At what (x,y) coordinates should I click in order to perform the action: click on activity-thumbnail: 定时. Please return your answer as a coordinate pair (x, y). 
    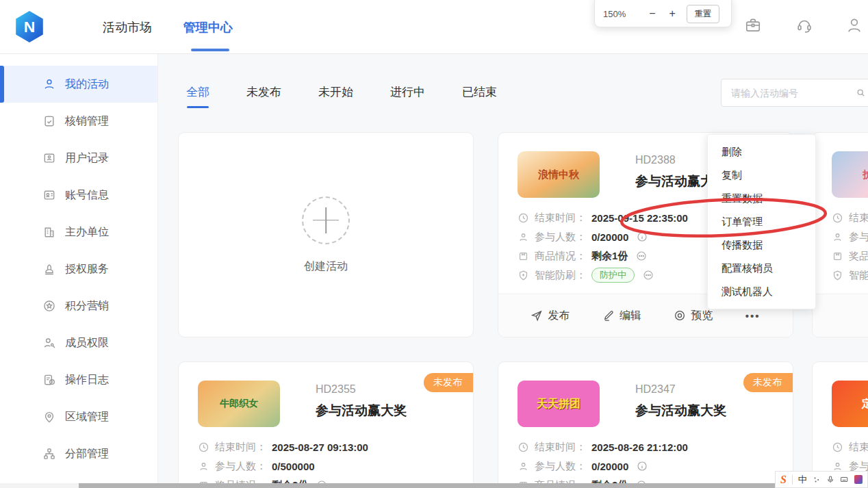
    Looking at the image, I should click on (850, 404).